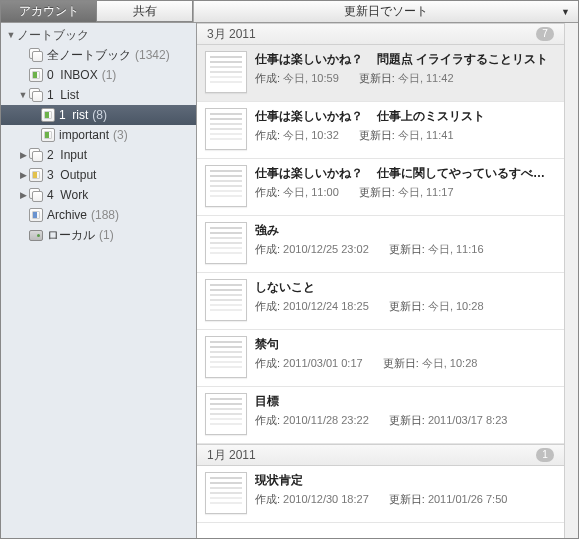 The height and width of the screenshot is (539, 579). Describe the element at coordinates (267, 230) in the screenshot. I see `note-title: 強み` at that location.